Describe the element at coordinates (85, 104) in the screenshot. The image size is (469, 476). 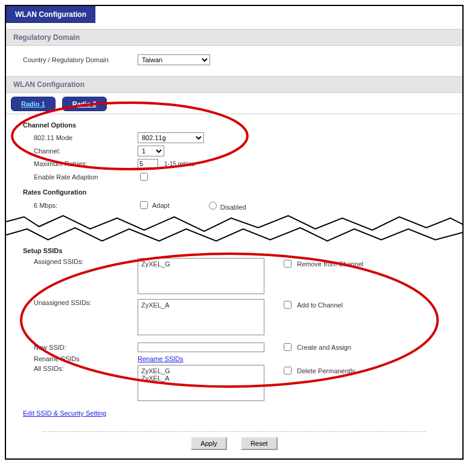
I see `tab-radio-2: Radio 2` at that location.